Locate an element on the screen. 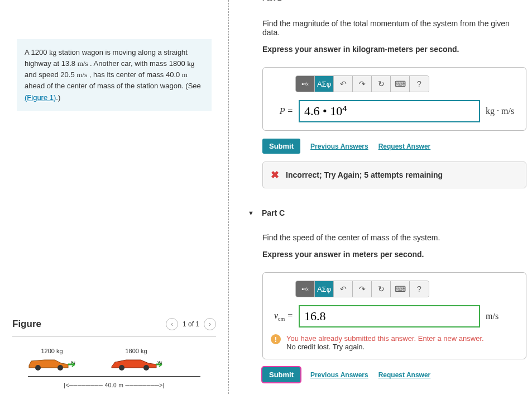  part-c-info: ! You have already submitted this answer… is located at coordinates (394, 343).